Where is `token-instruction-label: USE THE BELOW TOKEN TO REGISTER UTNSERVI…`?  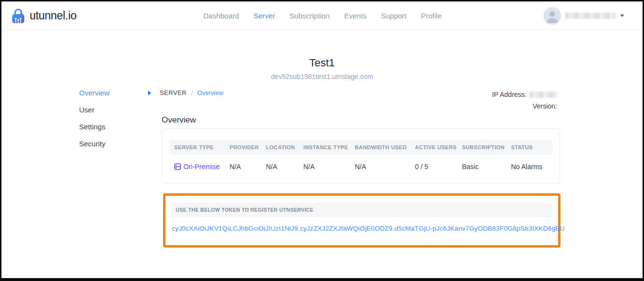 token-instruction-label: USE THE BELOW TOKEN TO REGISTER UTNSERVI… is located at coordinates (245, 210).